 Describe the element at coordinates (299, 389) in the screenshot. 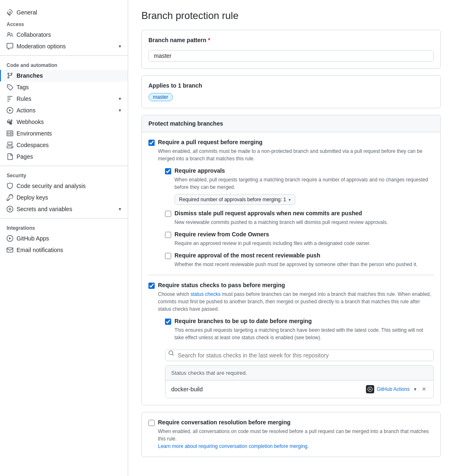

I see `status-check-item: docker-build GitHub Actions ▾ ×` at that location.